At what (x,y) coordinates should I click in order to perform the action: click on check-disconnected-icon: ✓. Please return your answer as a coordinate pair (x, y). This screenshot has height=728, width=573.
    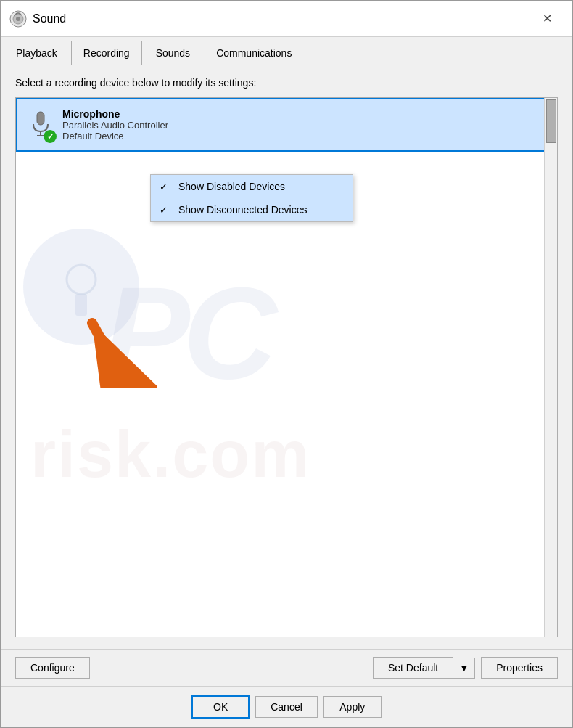
    Looking at the image, I should click on (167, 210).